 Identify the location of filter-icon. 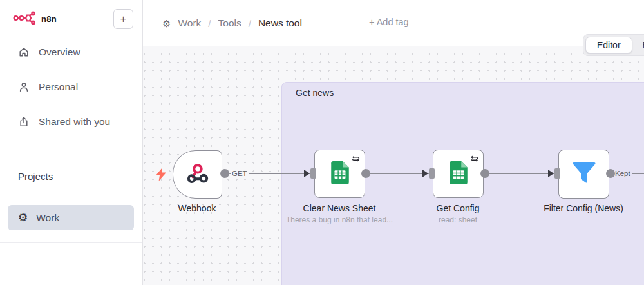
(584, 174).